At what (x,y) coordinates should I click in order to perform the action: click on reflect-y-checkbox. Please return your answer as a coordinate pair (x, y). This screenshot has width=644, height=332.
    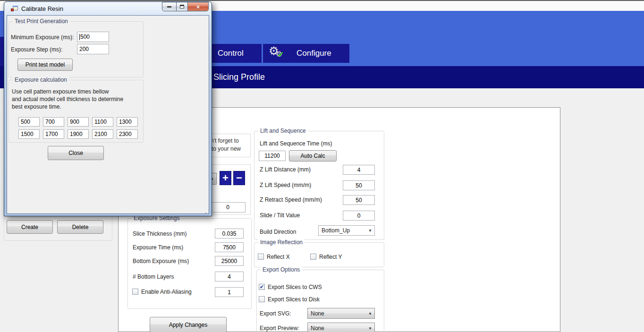
    Looking at the image, I should click on (314, 257).